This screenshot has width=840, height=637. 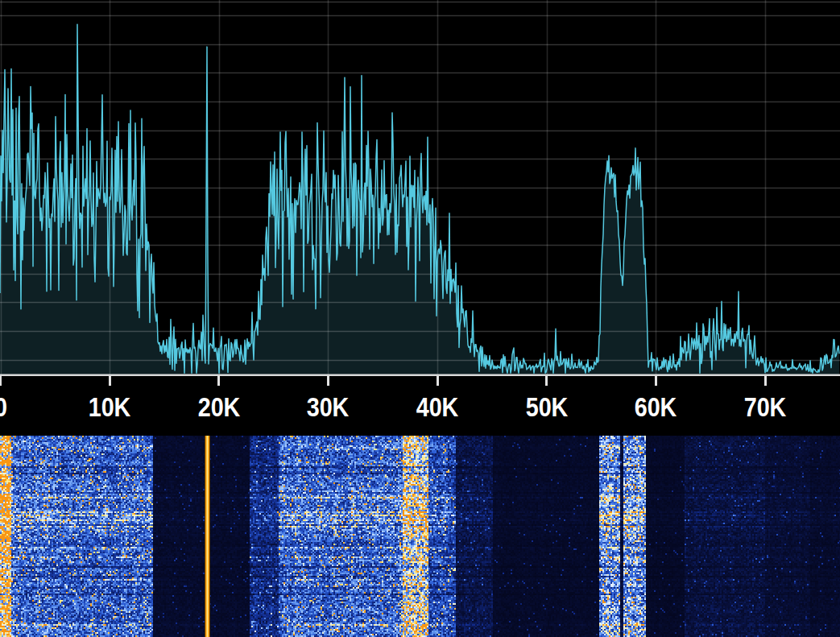 I want to click on freq-tick-label: 70K, so click(x=765, y=407).